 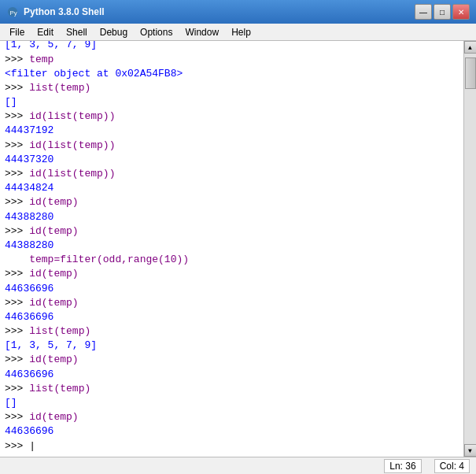 I want to click on shell-line: 44434824, so click(x=231, y=188).